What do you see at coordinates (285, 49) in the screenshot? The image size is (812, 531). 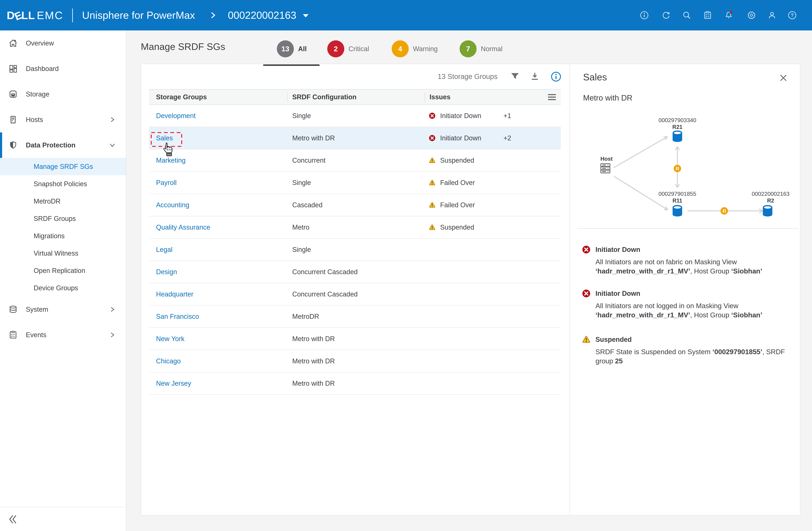 I see `tab-count-badge: 13` at bounding box center [285, 49].